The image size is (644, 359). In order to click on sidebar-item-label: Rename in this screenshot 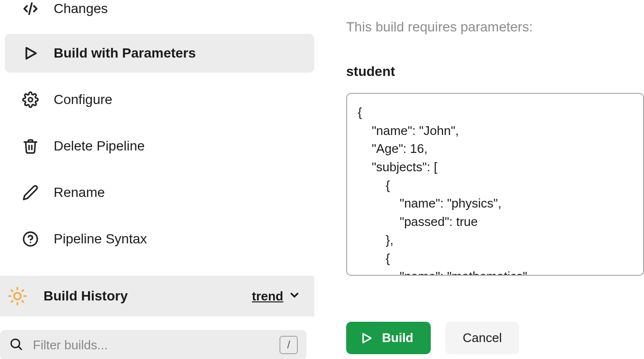, I will do `click(79, 193)`.